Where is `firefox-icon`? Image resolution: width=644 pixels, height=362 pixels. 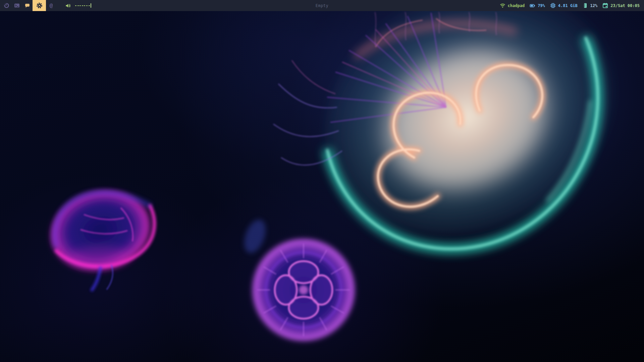
firefox-icon is located at coordinates (7, 5).